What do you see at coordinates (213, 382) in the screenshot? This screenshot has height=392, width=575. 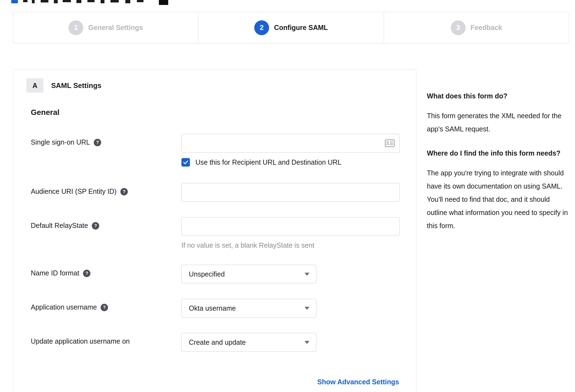 I see `advanced-settings-row: Show Advanced Settings` at bounding box center [213, 382].